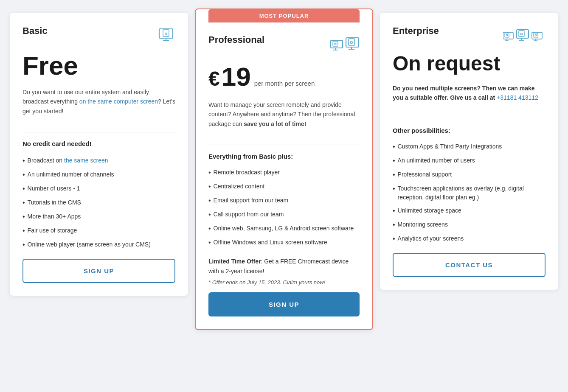  Describe the element at coordinates (35, 31) in the screenshot. I see `basic-plan-name: Basic` at that location.